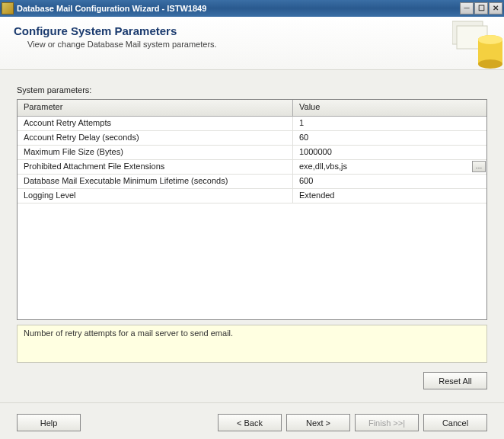 This screenshot has width=504, height=439. I want to click on param-name: Maximum File Size (Bytes), so click(155, 152).